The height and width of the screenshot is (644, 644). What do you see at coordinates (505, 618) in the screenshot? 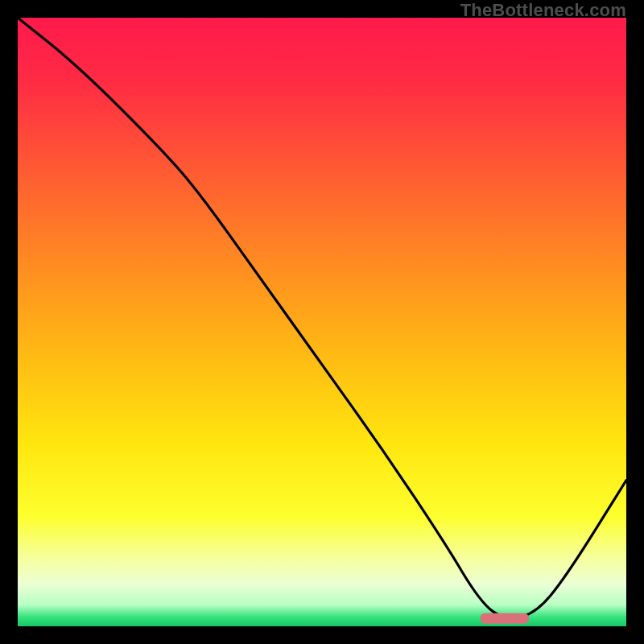
I see `optimal-range-marker` at bounding box center [505, 618].